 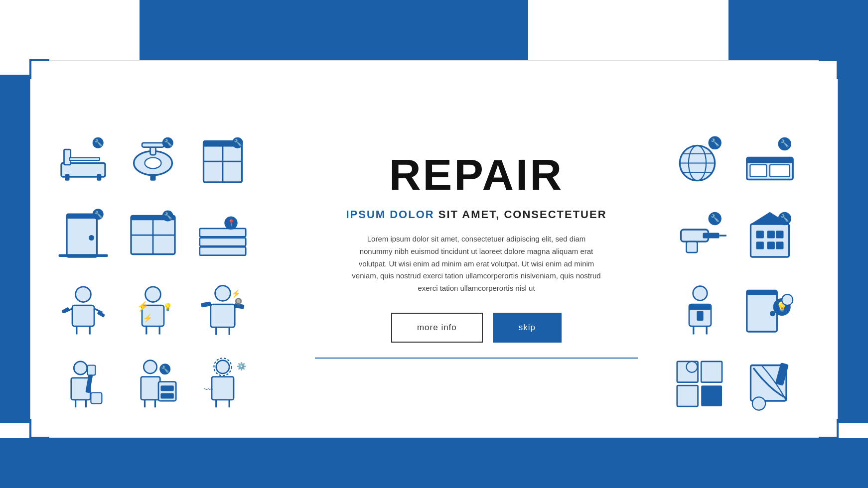 I want to click on subtitle-normal: SIT AMET, CONSECTETUER, so click(x=523, y=214).